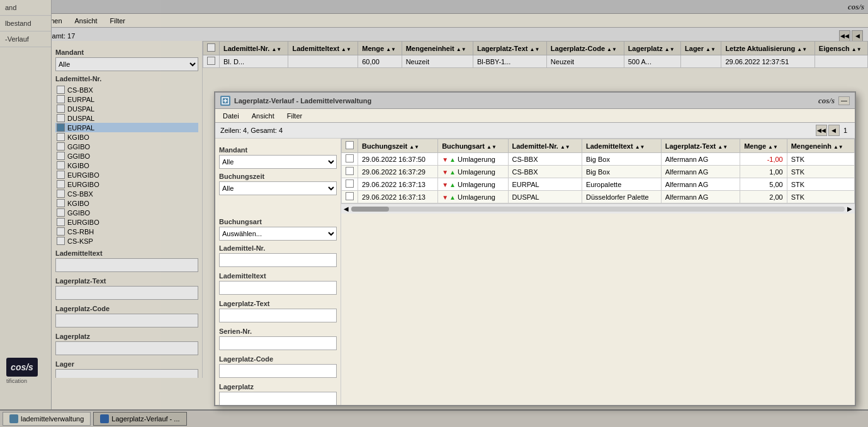 The image size is (868, 427). I want to click on modal-row-count-bar: Zeilen: 4, Gesamt: 4 ◀◀ ◀ 1, so click(535, 131).